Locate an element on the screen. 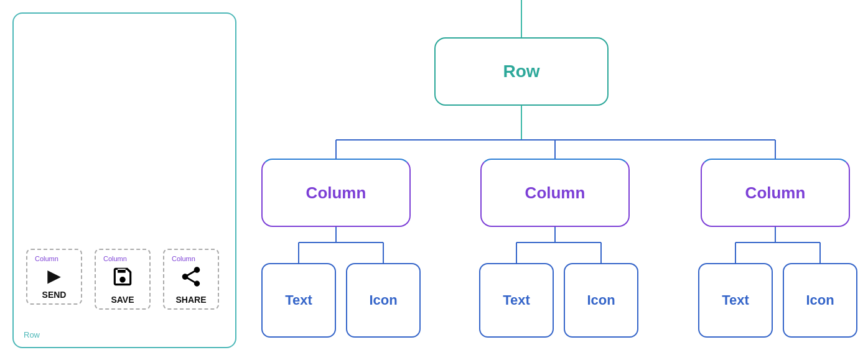  send-icon: ► is located at coordinates (54, 276).